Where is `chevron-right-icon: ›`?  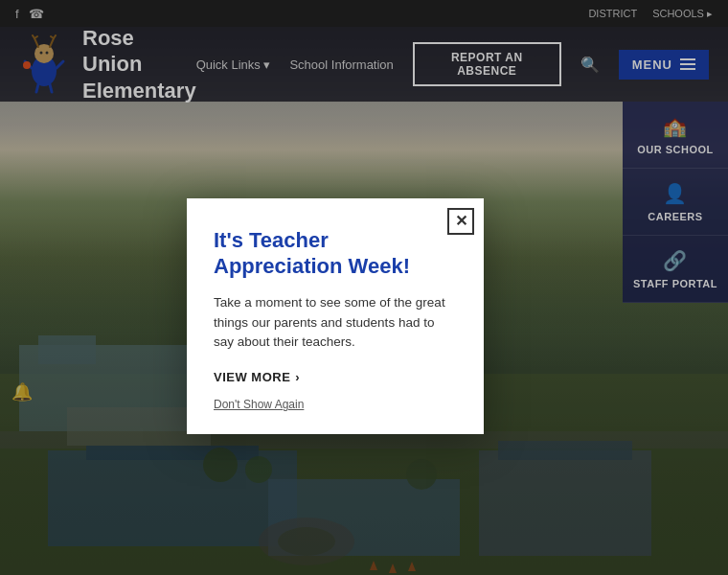
chevron-right-icon: › is located at coordinates (297, 378).